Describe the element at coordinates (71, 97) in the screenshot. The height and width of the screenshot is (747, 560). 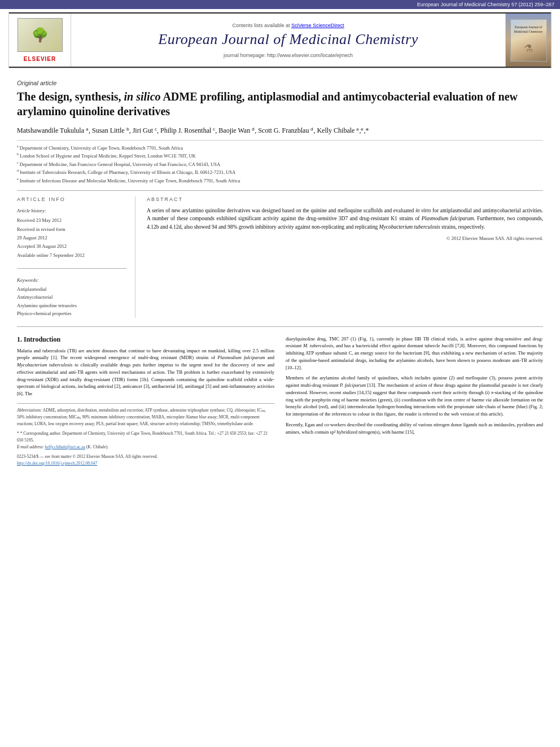
I see `title-prefix: The design, synthesis,` at that location.